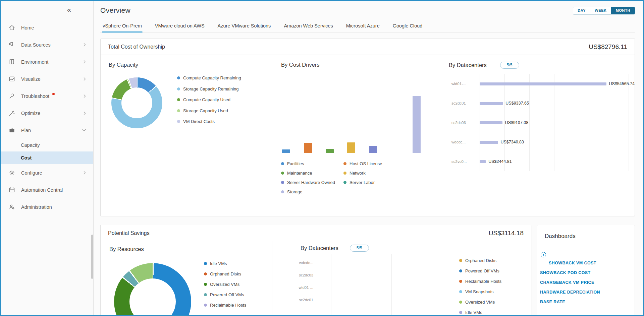 This screenshot has height=316, width=644. Describe the element at coordinates (586, 270) in the screenshot. I see `dashboards-card: Dashboards i SHOWBACK VM COSTSHOWBACK PO…` at that location.